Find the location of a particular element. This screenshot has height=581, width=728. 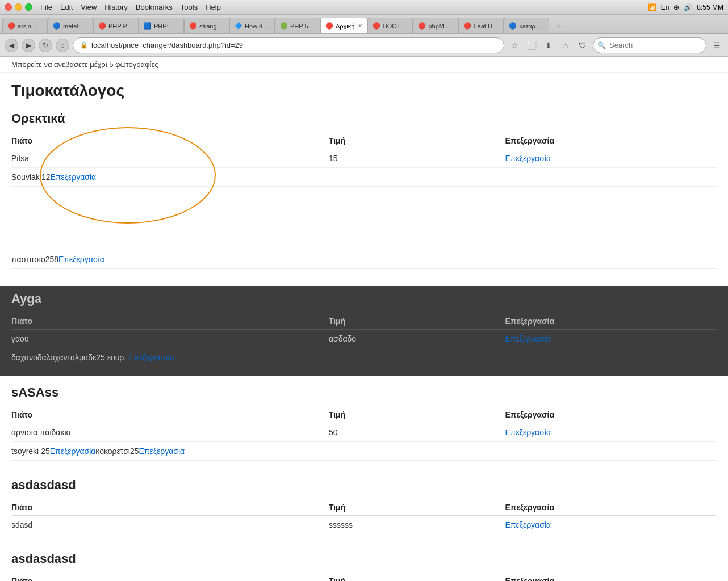

dish-name-inline: παστιτσιο is located at coordinates (28, 259).